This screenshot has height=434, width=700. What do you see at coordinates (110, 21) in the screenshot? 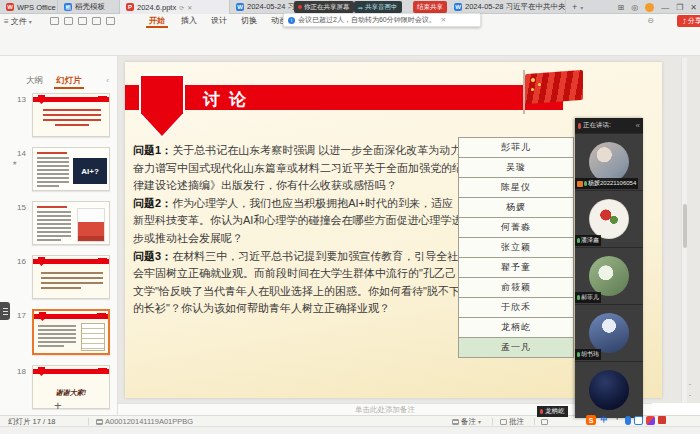
I see `redo-icon` at bounding box center [110, 21].